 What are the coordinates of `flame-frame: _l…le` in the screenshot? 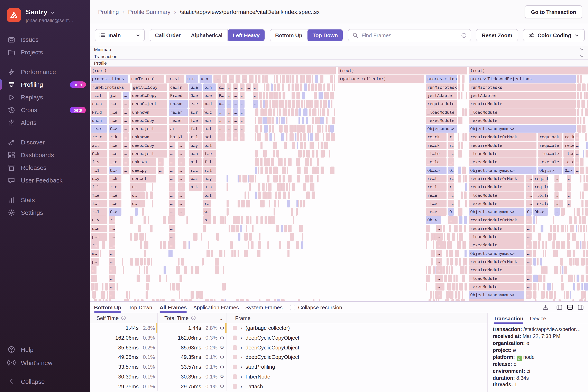 It's located at (436, 154).